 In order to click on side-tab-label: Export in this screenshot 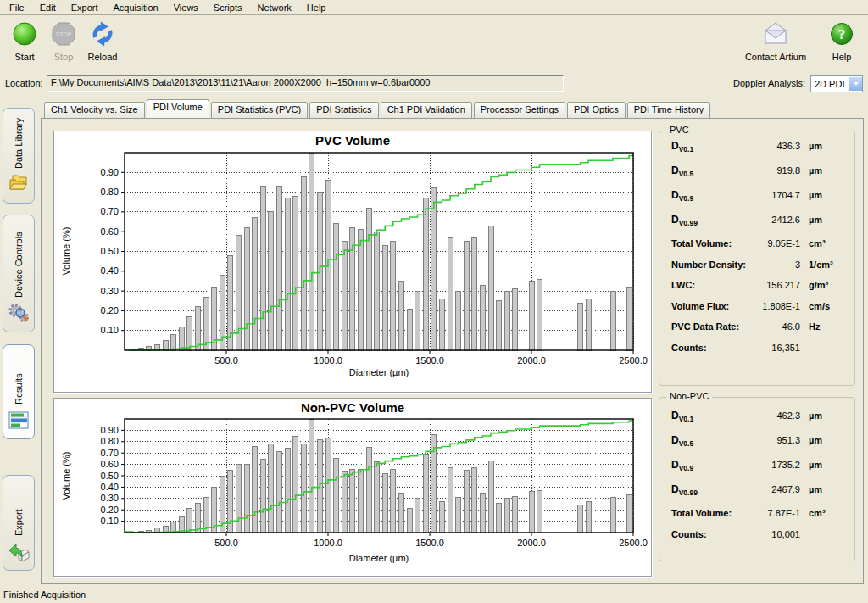, I will do `click(19, 511)`.